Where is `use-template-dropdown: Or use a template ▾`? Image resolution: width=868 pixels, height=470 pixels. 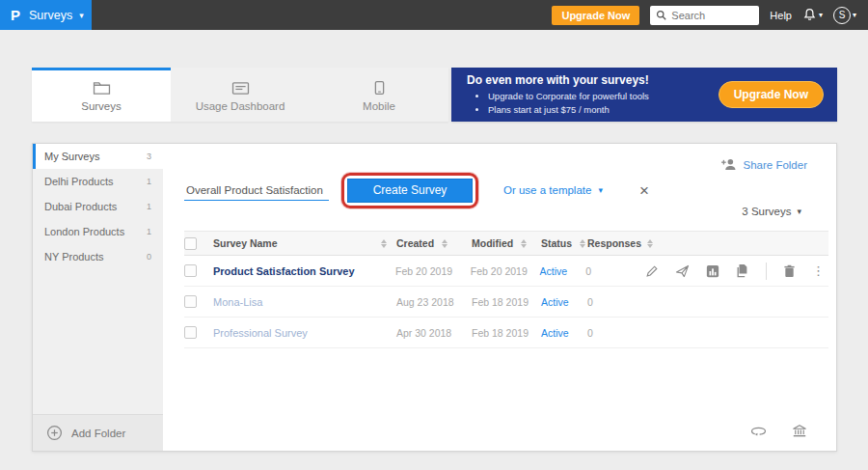 use-template-dropdown: Or use a template ▾ is located at coordinates (554, 190).